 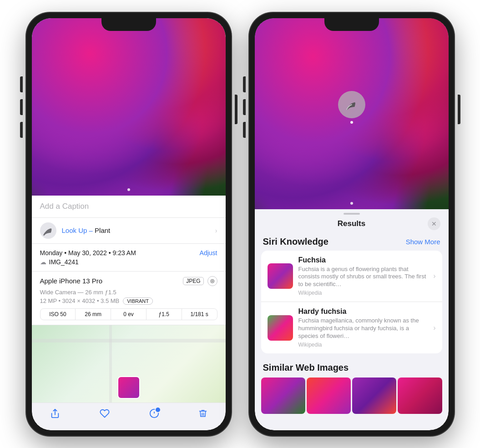 What do you see at coordinates (129, 314) in the screenshot?
I see `exif-ev: 0 ev` at bounding box center [129, 314].